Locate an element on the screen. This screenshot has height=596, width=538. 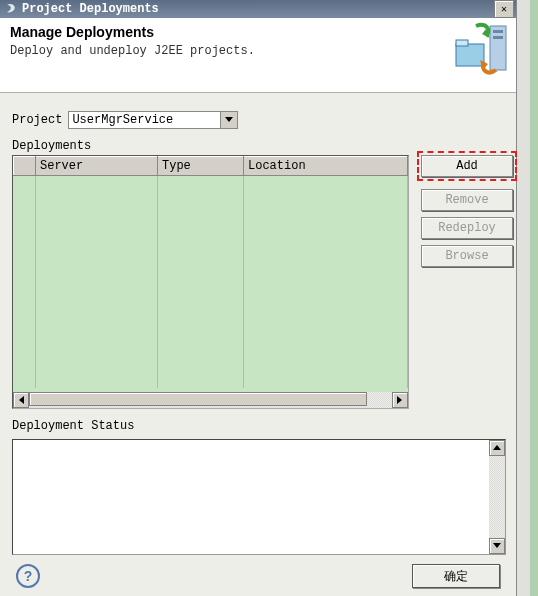
chevron-down-icon is located at coordinates (229, 120).